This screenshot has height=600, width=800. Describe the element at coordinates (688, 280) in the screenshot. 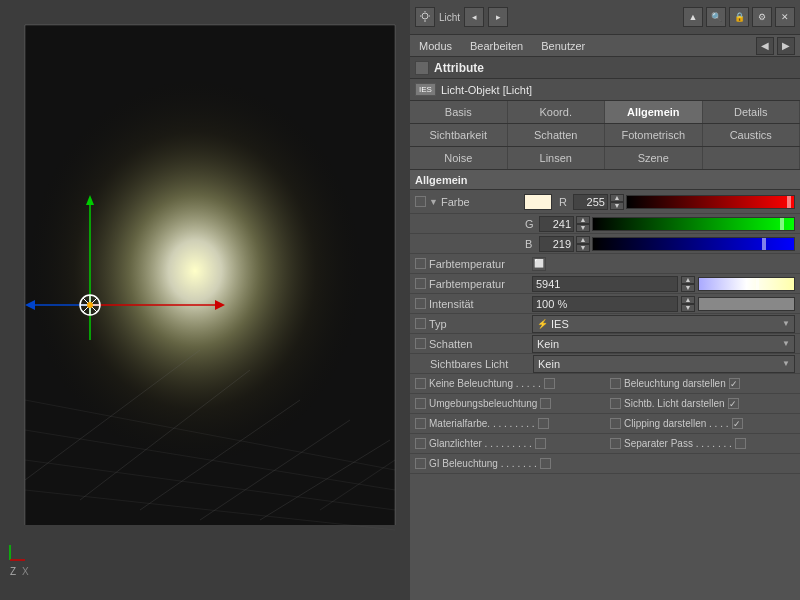

I see `farbtemperatur-spin-up: ▲` at that location.